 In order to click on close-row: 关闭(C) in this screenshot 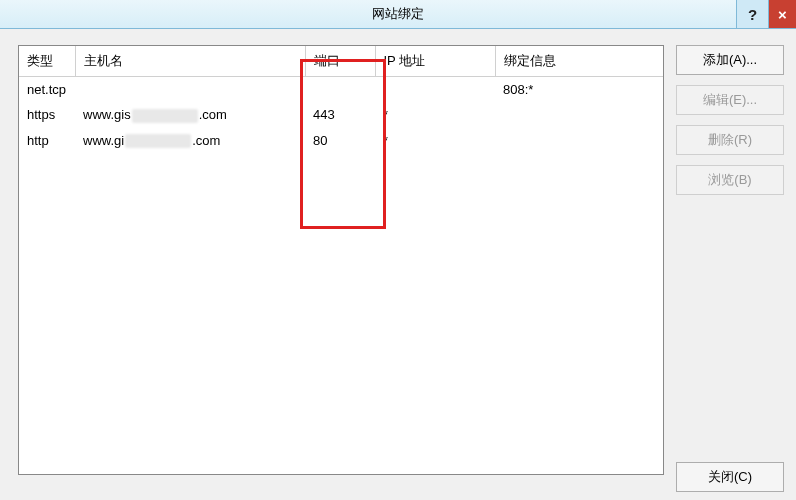, I will do `click(730, 477)`.